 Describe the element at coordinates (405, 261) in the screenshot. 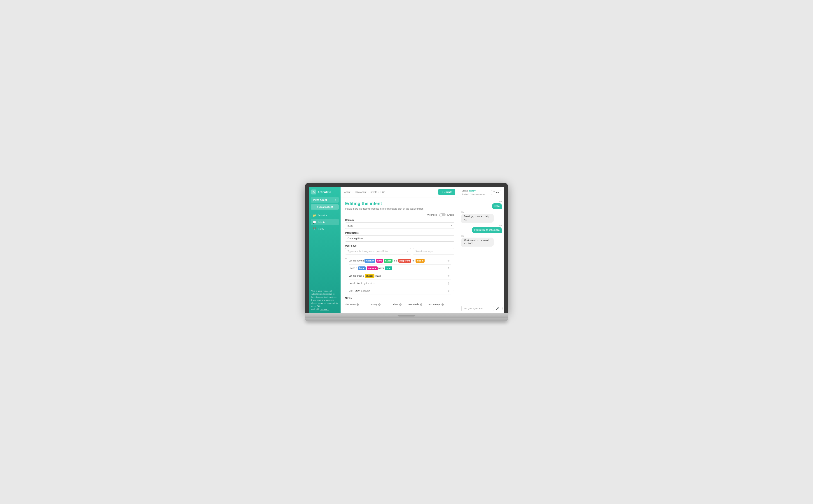

I see `entity-tag-pepperoni: pepperoni` at that location.